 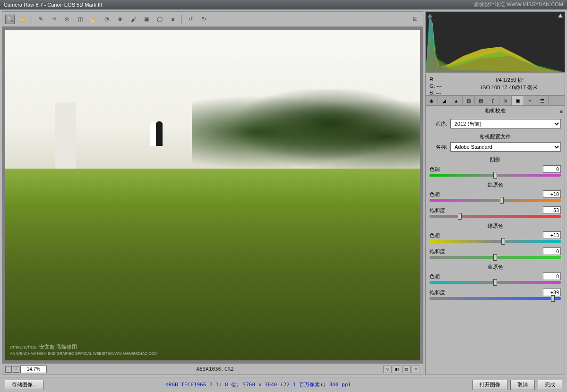 What do you see at coordinates (34, 369) in the screenshot?
I see `zoom-value` at bounding box center [34, 369].